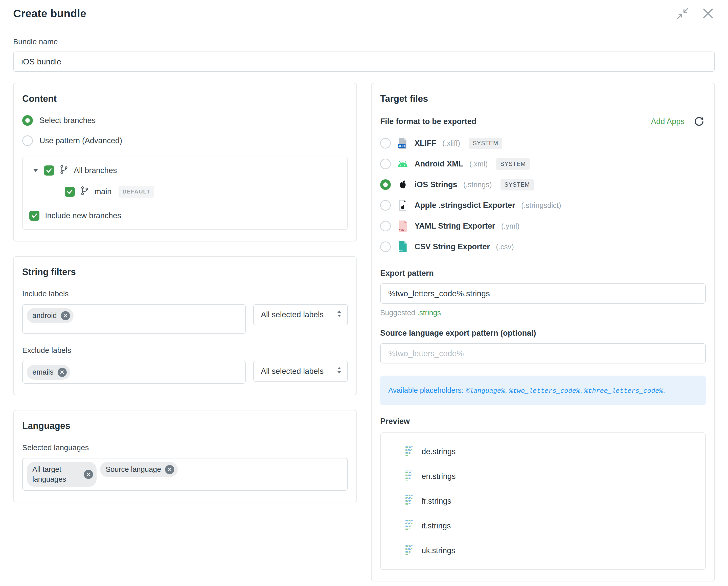  Describe the element at coordinates (543, 452) in the screenshot. I see `preview-file-row: de.strings` at that location.